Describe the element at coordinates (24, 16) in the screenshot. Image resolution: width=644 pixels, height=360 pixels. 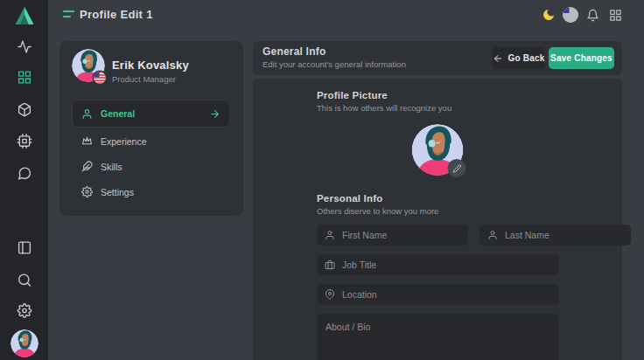
I see `app-logo-icon` at that location.